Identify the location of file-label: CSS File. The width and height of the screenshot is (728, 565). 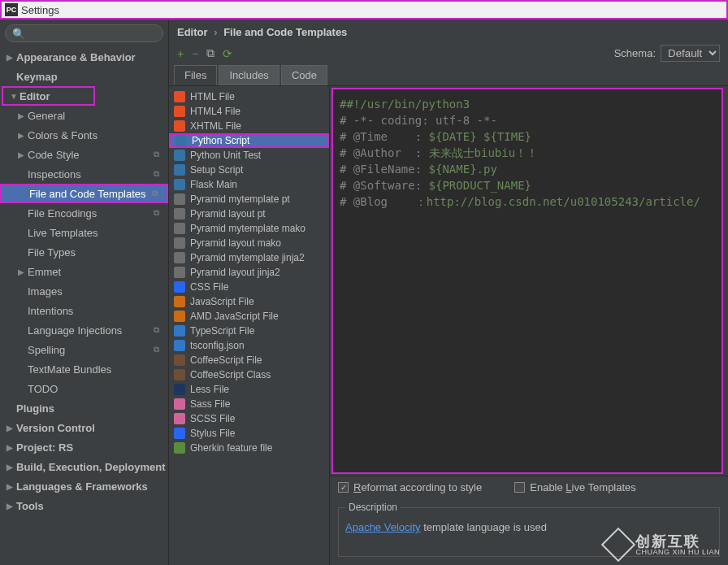
(210, 287).